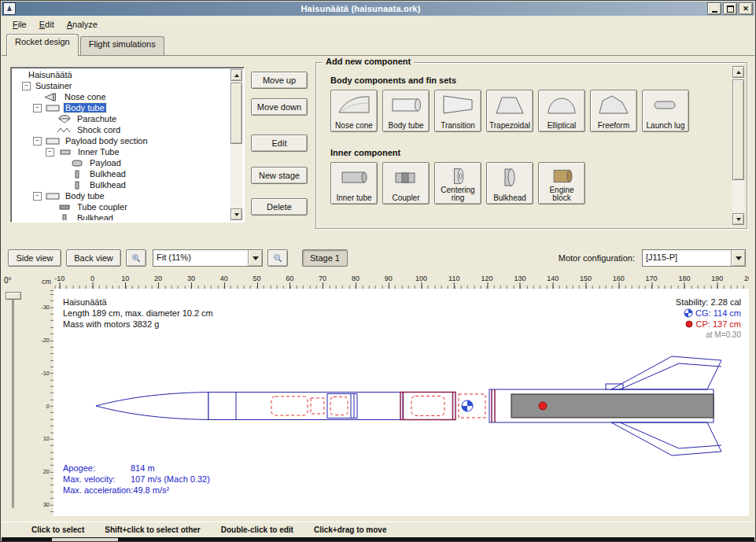 The height and width of the screenshot is (542, 756). I want to click on tree-row-nose-cone: Nose cone, so click(121, 97).